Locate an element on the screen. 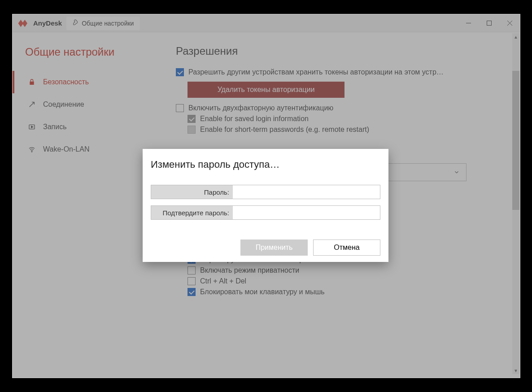 The height and width of the screenshot is (392, 532). sidebar-title: Общие настройки is located at coordinates (86, 56).